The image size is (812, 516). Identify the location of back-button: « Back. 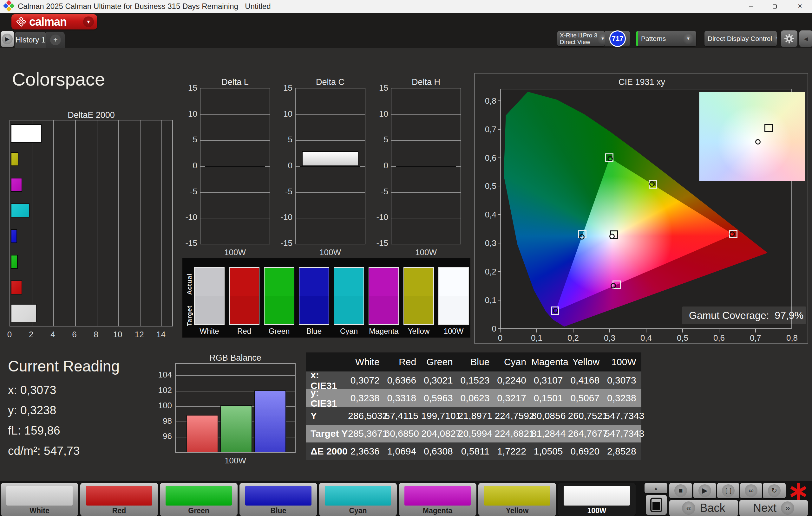
(704, 508).